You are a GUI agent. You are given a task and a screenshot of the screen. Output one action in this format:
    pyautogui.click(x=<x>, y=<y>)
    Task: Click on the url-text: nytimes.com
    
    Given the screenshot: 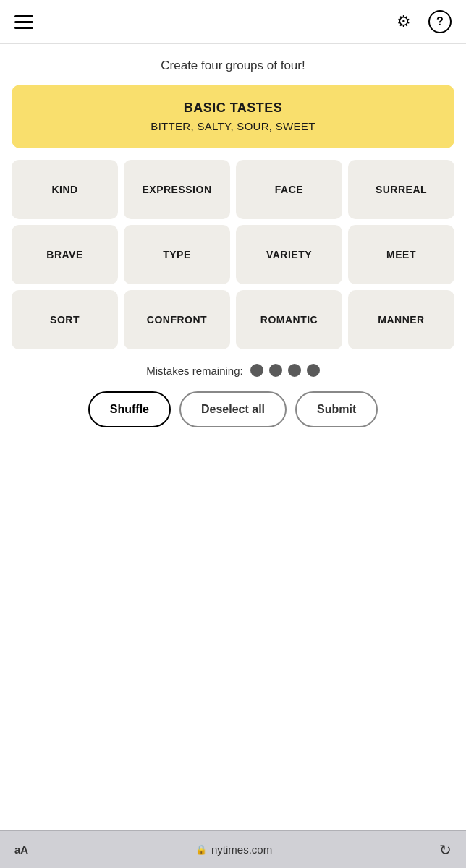 What is the action you would take?
    pyautogui.click(x=242, y=849)
    